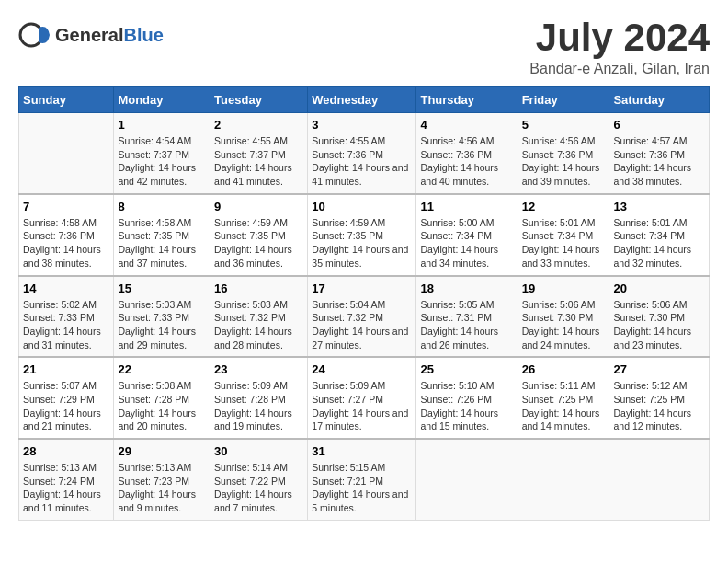 Image resolution: width=728 pixels, height=563 pixels. Describe the element at coordinates (259, 316) in the screenshot. I see `calendar-cell: 16Sunrise: 5:03 AMSunset: 7:32 PMDayligh…` at that location.